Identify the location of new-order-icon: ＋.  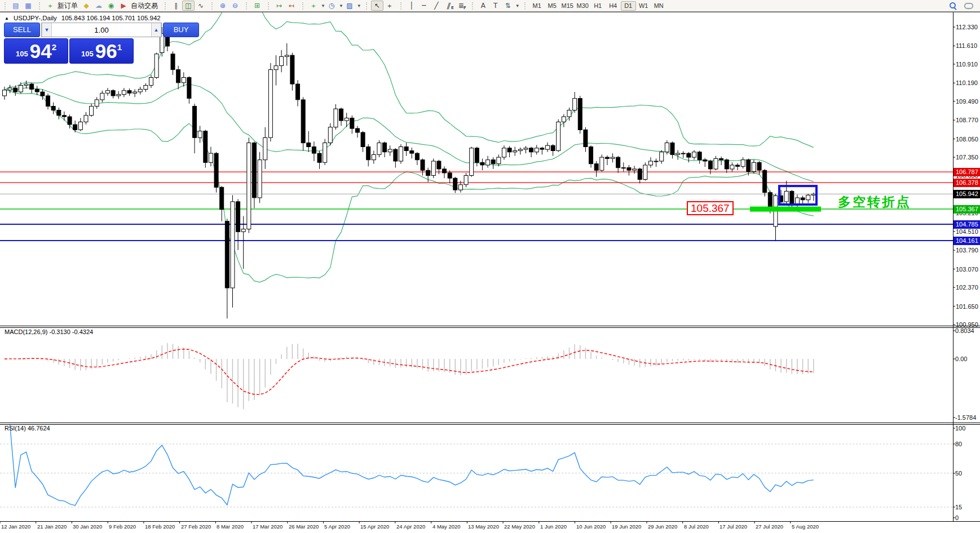
(50, 6).